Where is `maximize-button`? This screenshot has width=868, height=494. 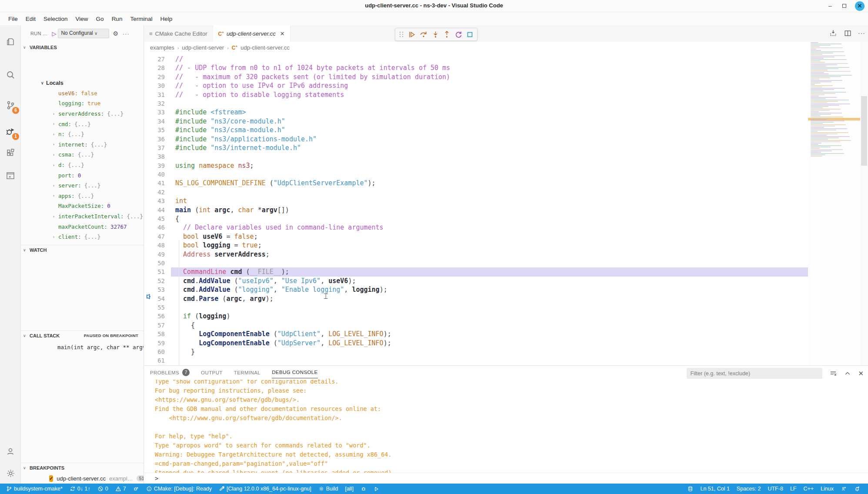 maximize-button is located at coordinates (844, 6).